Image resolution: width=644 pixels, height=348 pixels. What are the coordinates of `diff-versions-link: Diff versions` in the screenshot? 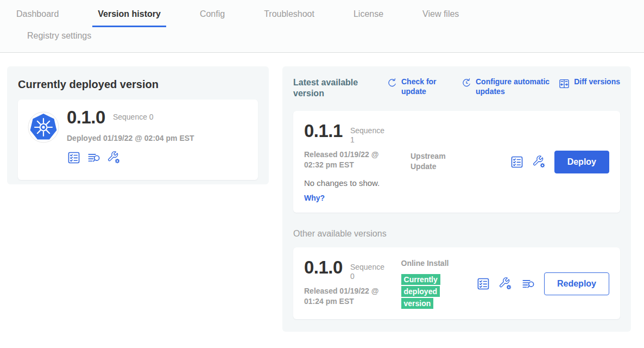 It's located at (589, 84).